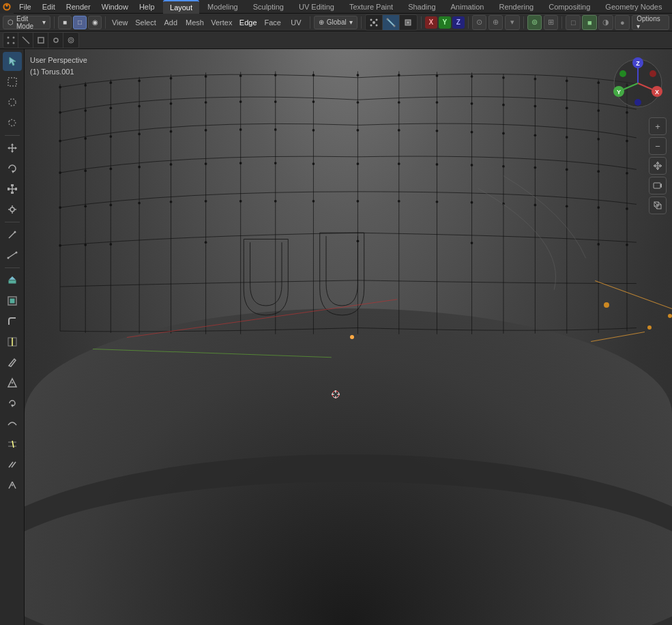 The image size is (672, 625). What do you see at coordinates (317, 7) in the screenshot?
I see `tab-uv-editing: UV Editing` at bounding box center [317, 7].